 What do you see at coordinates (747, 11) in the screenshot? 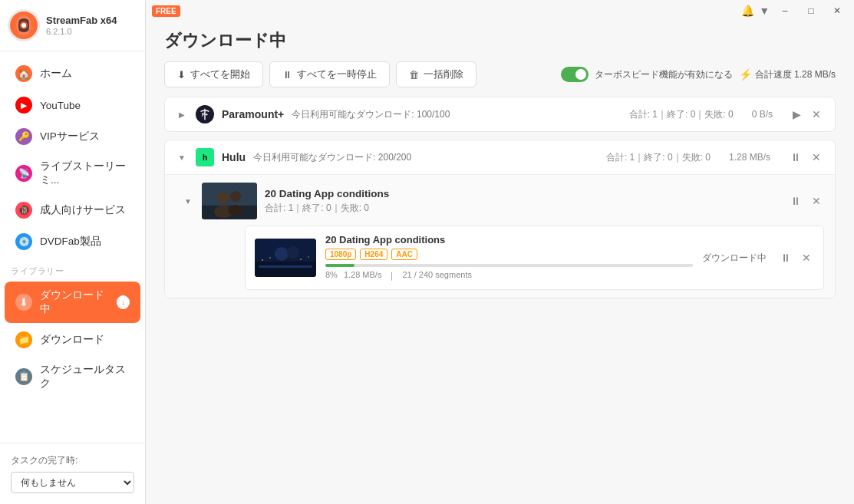
I see `bell-icon: 🔔` at bounding box center [747, 11].